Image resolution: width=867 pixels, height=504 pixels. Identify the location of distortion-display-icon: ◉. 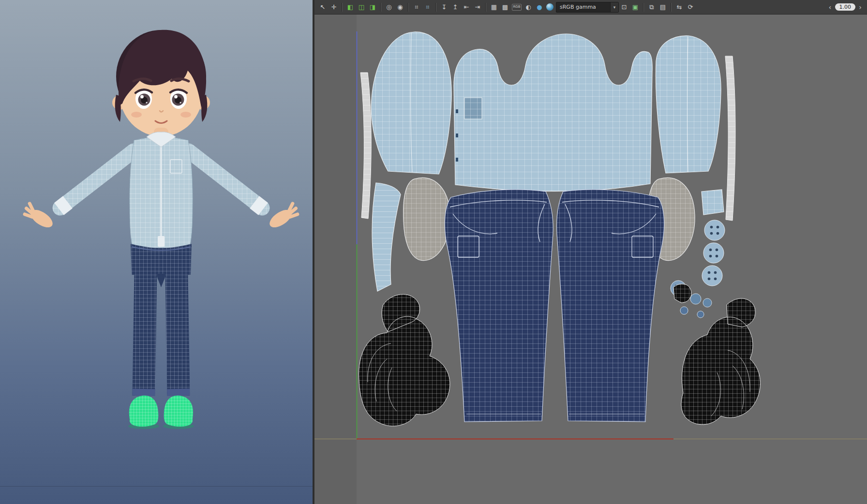
(400, 7).